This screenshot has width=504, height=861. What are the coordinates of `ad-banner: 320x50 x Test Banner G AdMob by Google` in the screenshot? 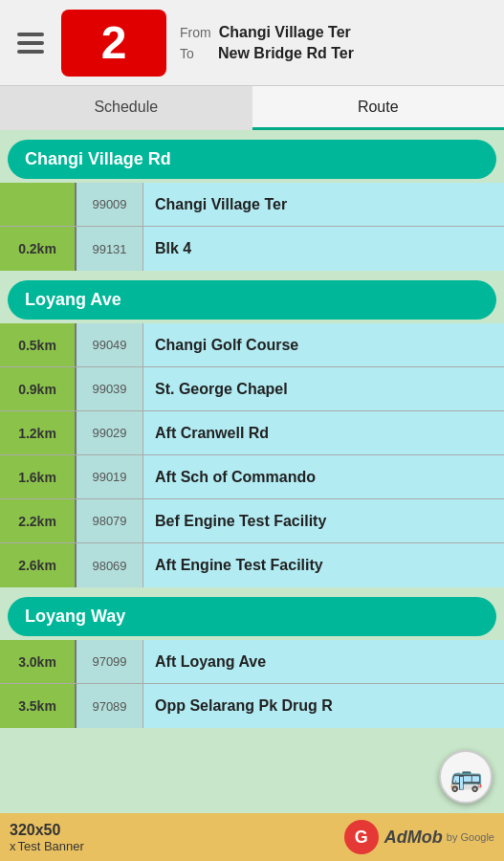 It's located at (252, 837).